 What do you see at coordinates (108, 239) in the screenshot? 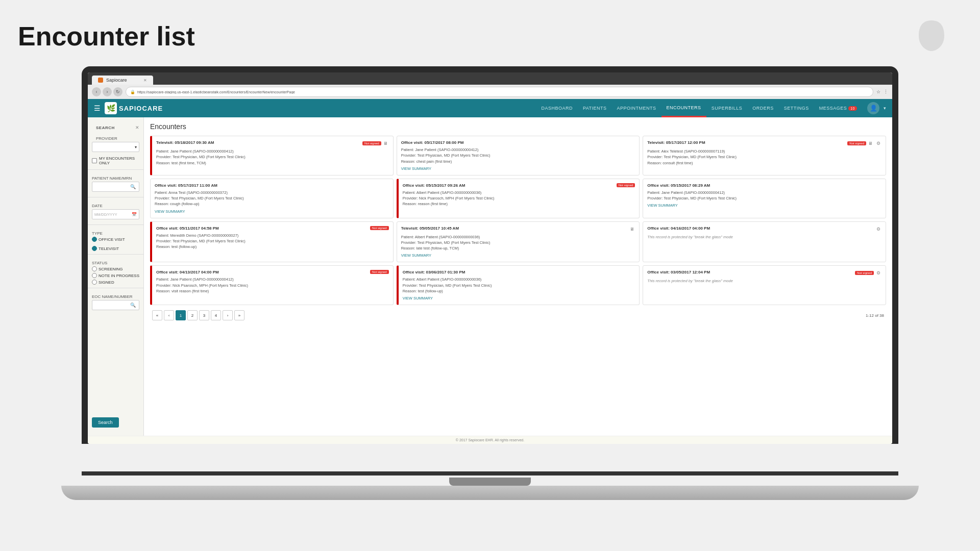
I see `type-office-visit: OFFICE VISIT` at bounding box center [108, 239].